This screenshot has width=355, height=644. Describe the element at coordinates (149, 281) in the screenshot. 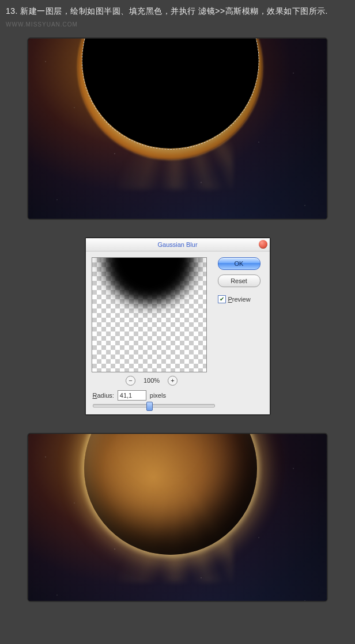

I see `preview-shape` at that location.